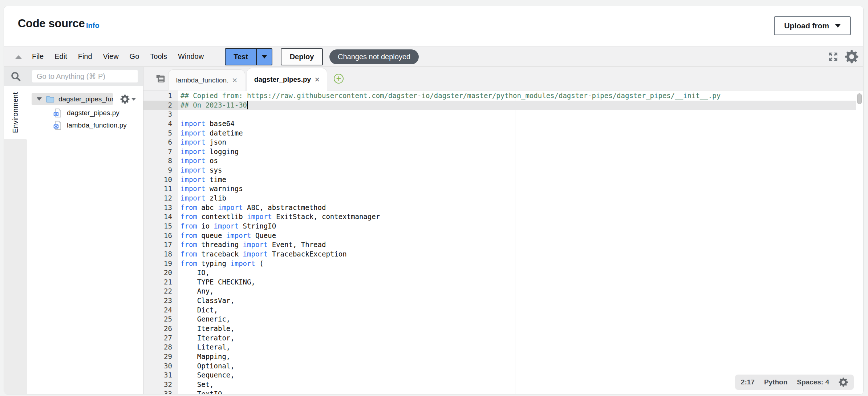 The image size is (868, 396). I want to click on code-line: from io import StringIO, so click(521, 226).